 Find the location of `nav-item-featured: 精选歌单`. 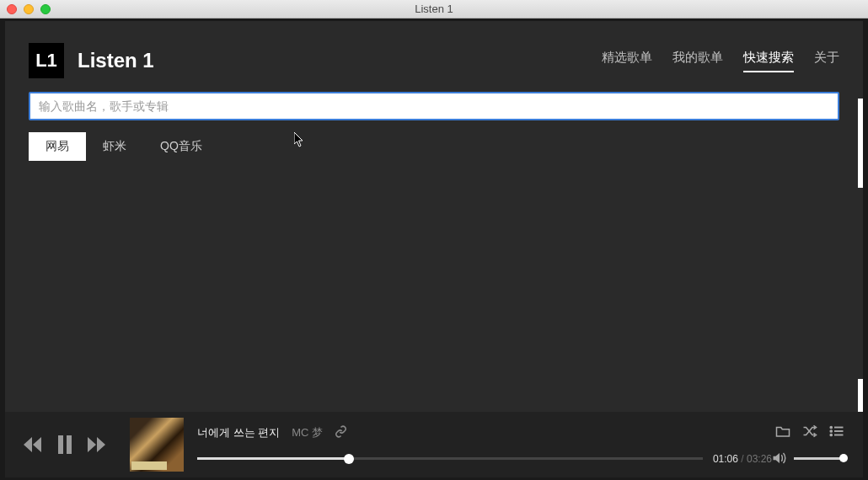

nav-item-featured: 精选歌单 is located at coordinates (627, 61).